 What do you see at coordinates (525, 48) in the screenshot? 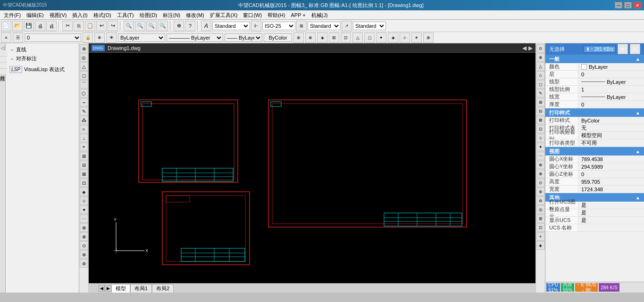
I see `nav-prev: ◀` at bounding box center [525, 48].